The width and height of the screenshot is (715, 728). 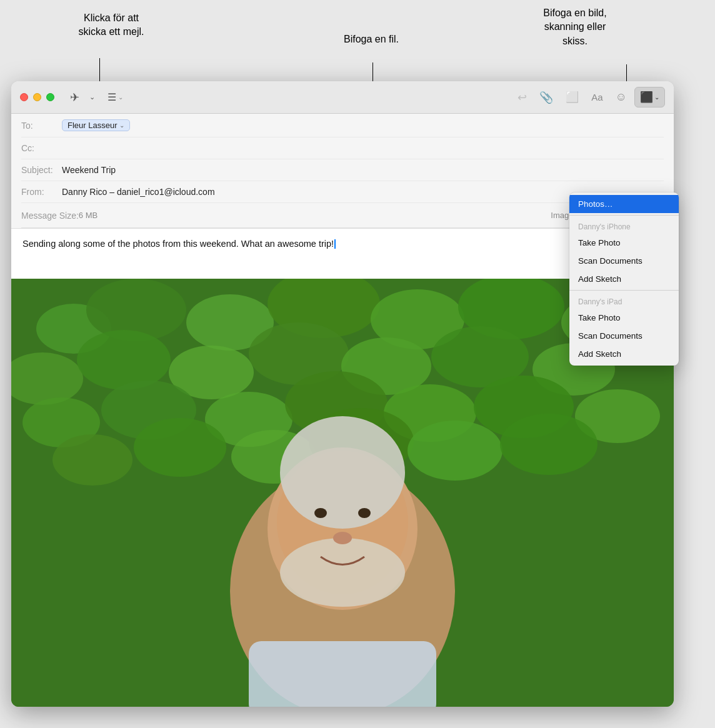 I want to click on maximize-button, so click(x=50, y=97).